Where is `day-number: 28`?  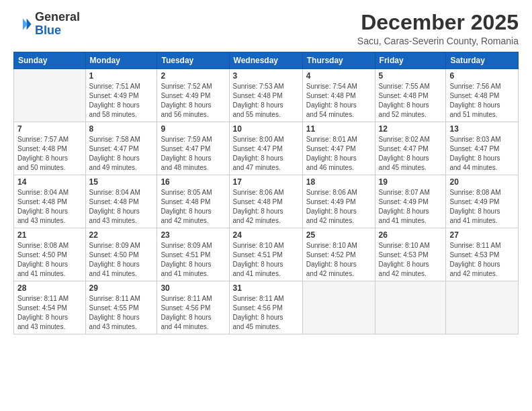 day-number: 28 is located at coordinates (50, 288).